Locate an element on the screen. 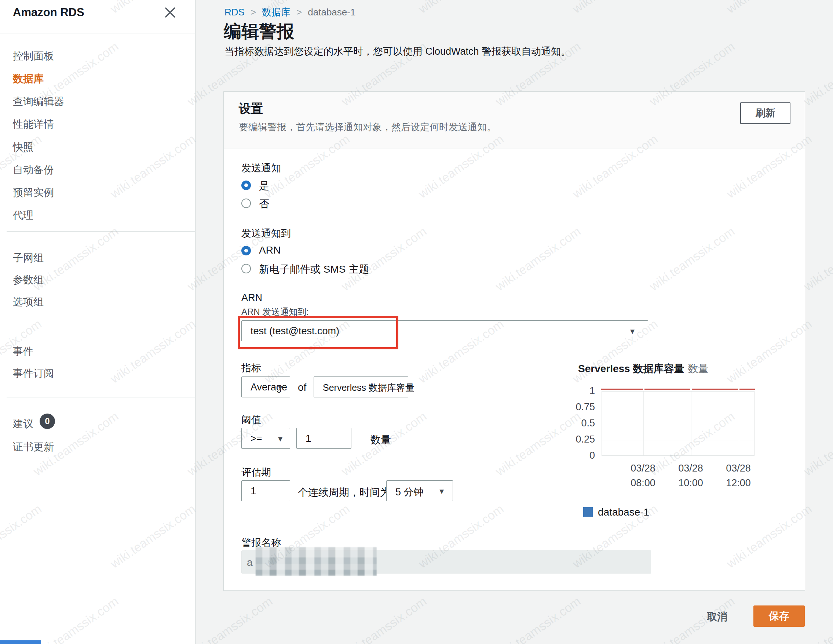  threshold-unit-label: 数量 is located at coordinates (381, 440).